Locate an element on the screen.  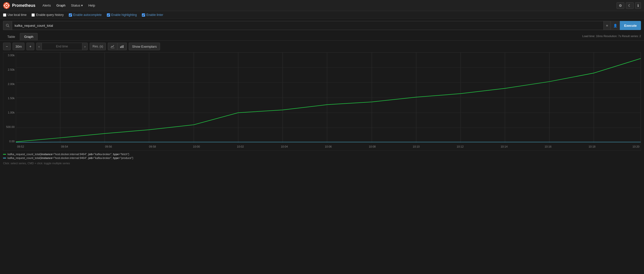
nav-status: Status ▾ is located at coordinates (77, 6).